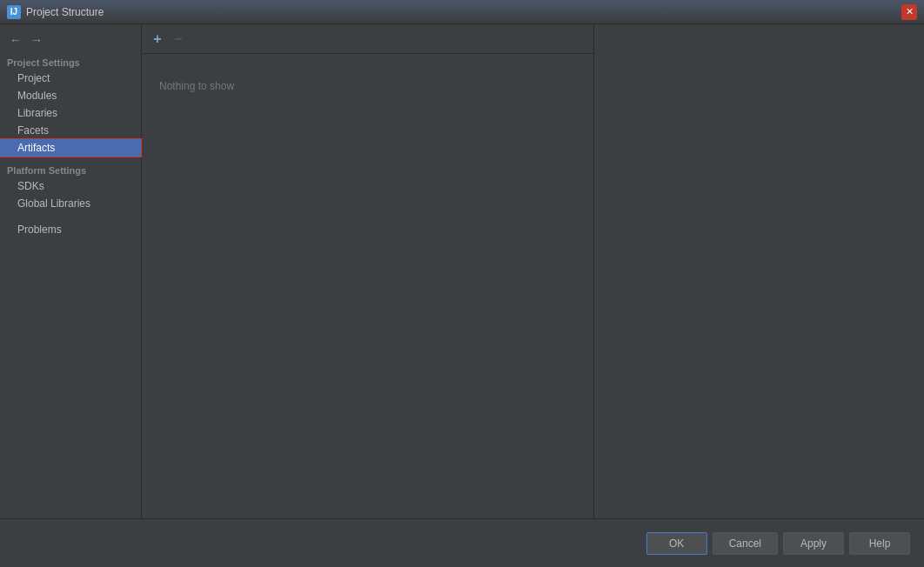  Describe the element at coordinates (64, 12) in the screenshot. I see `window-title: Project Structure` at that location.